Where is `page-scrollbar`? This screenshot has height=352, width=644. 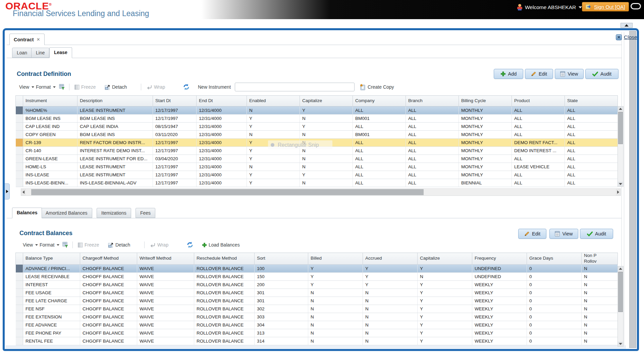 page-scrollbar is located at coordinates (633, 189).